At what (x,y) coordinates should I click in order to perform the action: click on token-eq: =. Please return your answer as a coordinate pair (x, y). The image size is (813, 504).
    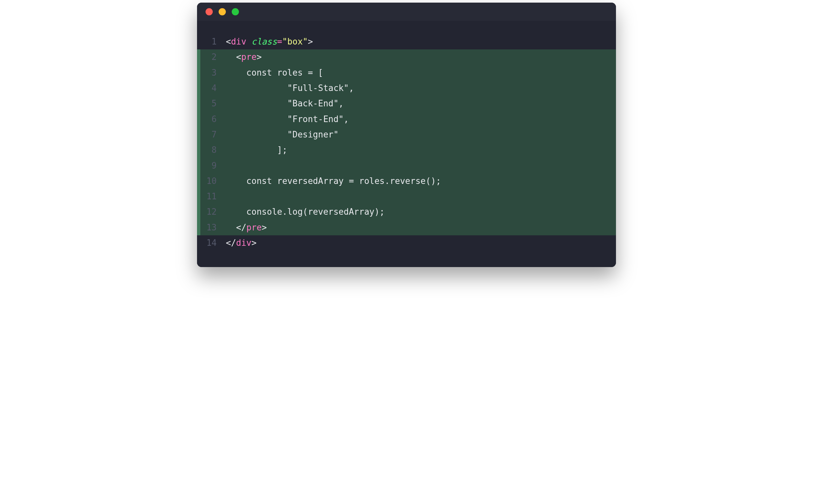
    Looking at the image, I should click on (280, 41).